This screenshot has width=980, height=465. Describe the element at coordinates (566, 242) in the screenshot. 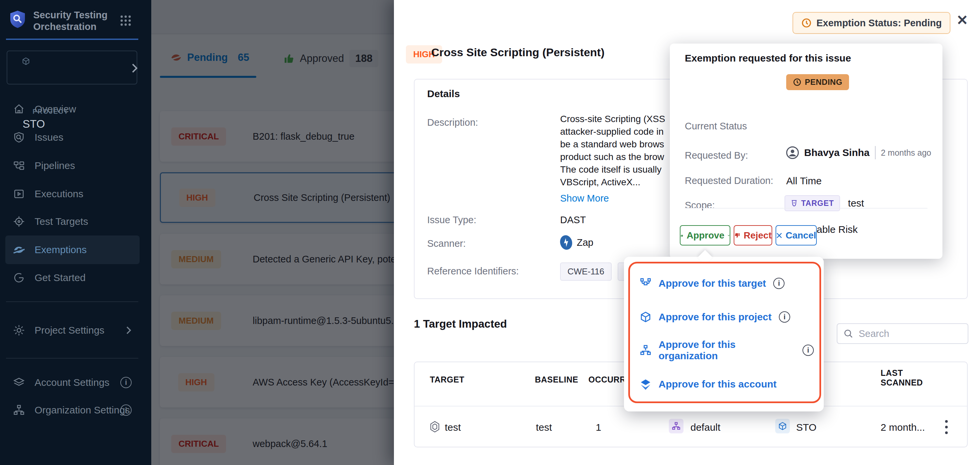

I see `zap-scanner-icon` at that location.